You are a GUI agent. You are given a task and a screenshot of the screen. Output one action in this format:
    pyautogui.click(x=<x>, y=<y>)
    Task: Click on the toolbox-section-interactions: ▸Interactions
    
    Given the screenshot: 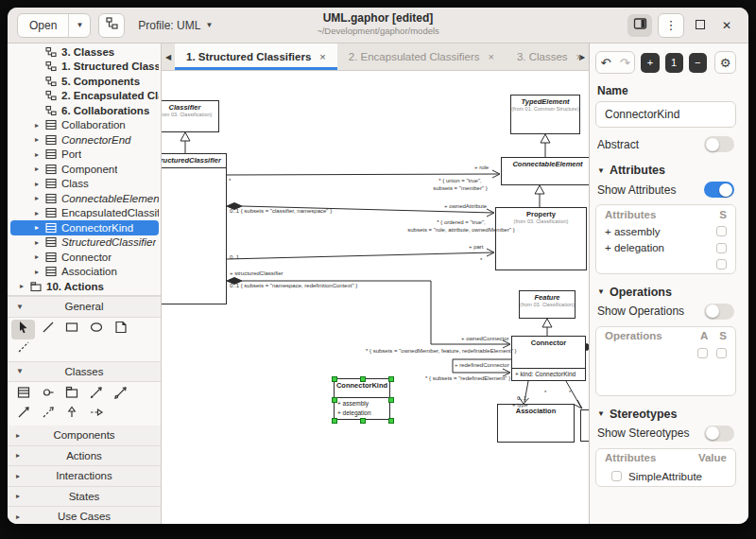 What is the action you would take?
    pyautogui.click(x=84, y=477)
    